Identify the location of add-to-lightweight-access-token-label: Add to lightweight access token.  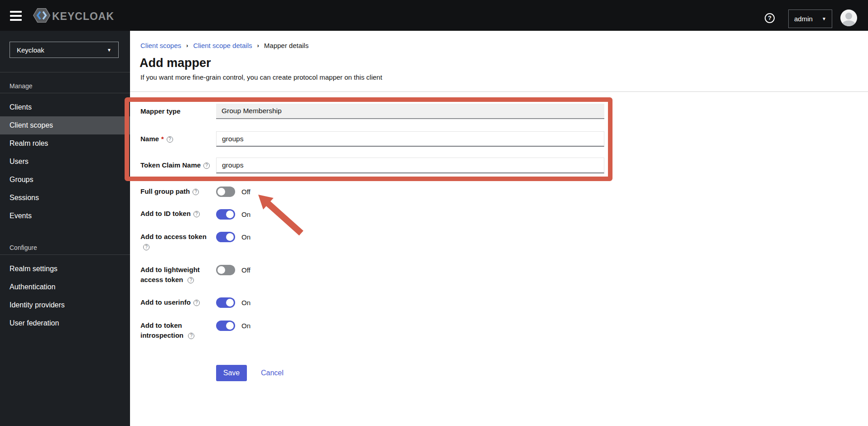
(175, 275).